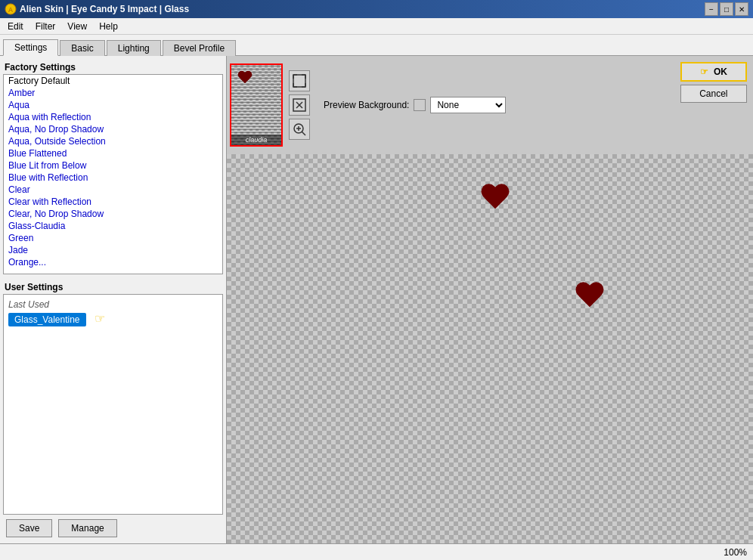 The image size is (753, 560). Describe the element at coordinates (376, 26) in the screenshot. I see `menu-bar: Edit Filter View Help` at that location.